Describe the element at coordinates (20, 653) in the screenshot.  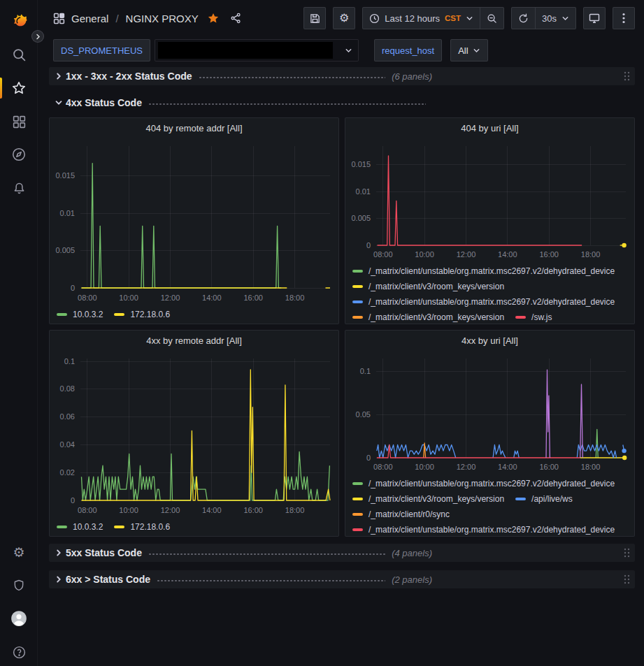
I see `help-question-icon` at that location.